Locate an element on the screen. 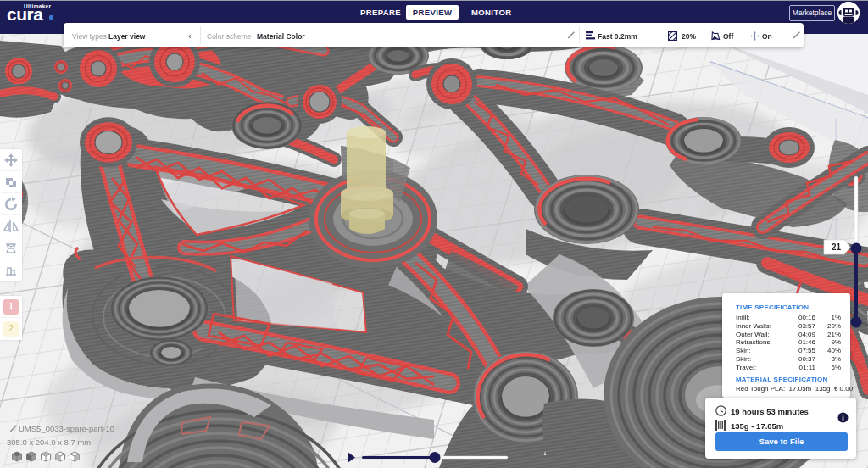  svg-text: 21 is located at coordinates (837, 248).